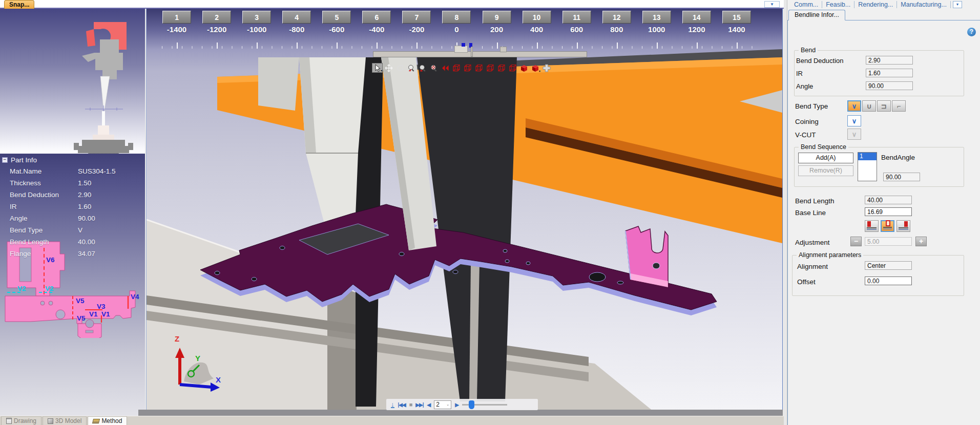 This screenshot has height=425, width=980. Describe the element at coordinates (337, 17) in the screenshot. I see `station-button: 5` at that location.